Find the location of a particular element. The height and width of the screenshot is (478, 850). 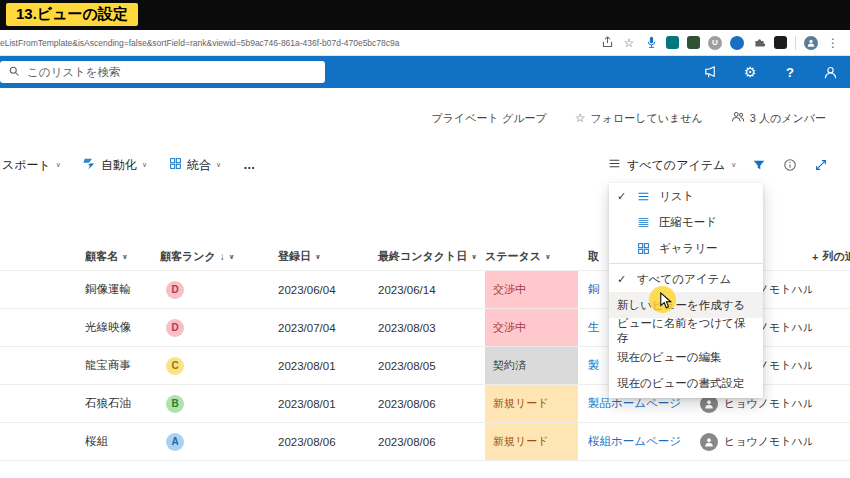

extension-icon-teal is located at coordinates (672, 42).